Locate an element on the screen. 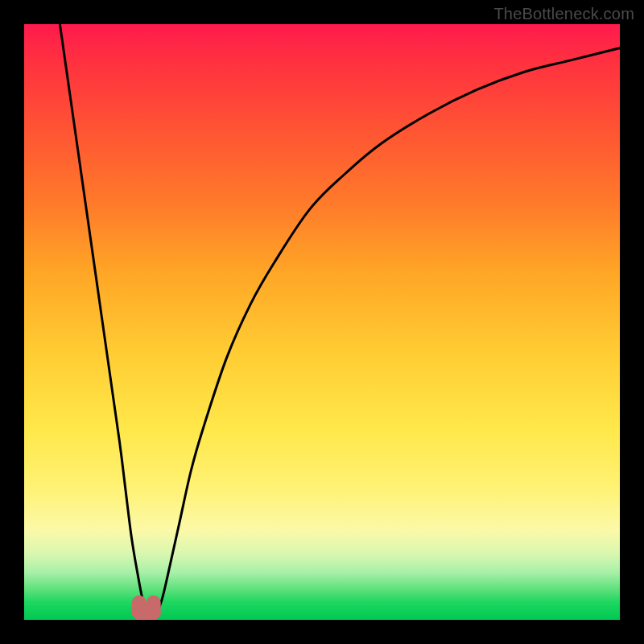  optimal-marker is located at coordinates (147, 610).